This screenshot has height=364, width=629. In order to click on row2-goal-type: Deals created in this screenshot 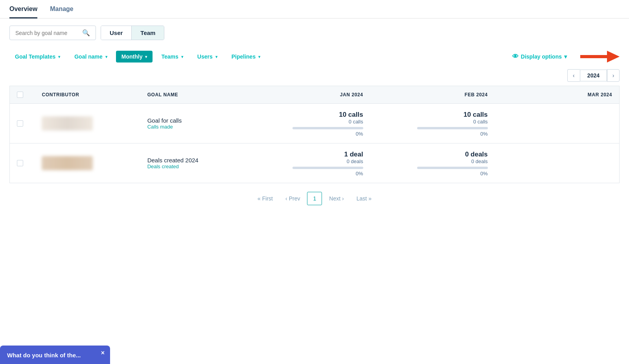, I will do `click(193, 167)`.